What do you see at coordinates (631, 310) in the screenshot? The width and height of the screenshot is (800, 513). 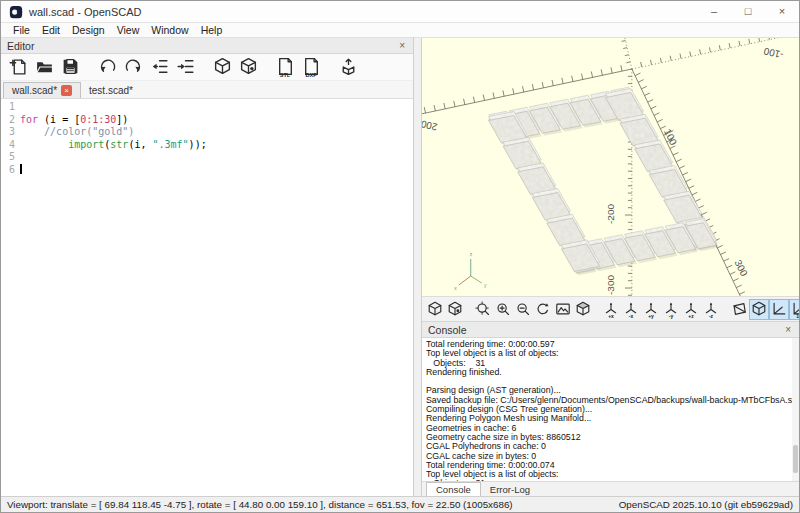 I see `view-minus-x-button: -x` at bounding box center [631, 310].